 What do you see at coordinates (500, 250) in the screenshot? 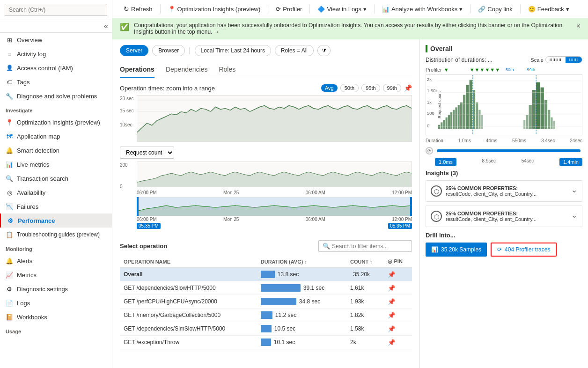
I see `profiler-traces-icon: ⟳` at bounding box center [500, 250].